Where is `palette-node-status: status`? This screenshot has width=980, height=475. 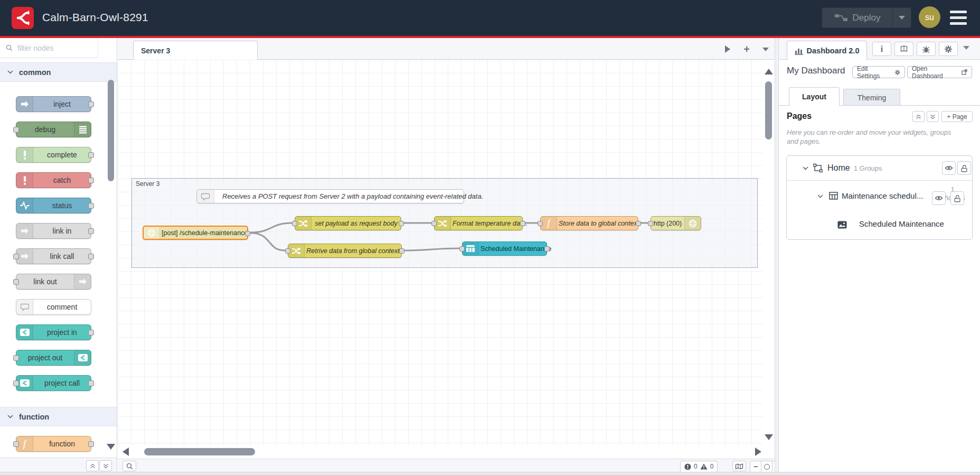
palette-node-status: status is located at coordinates (54, 206).